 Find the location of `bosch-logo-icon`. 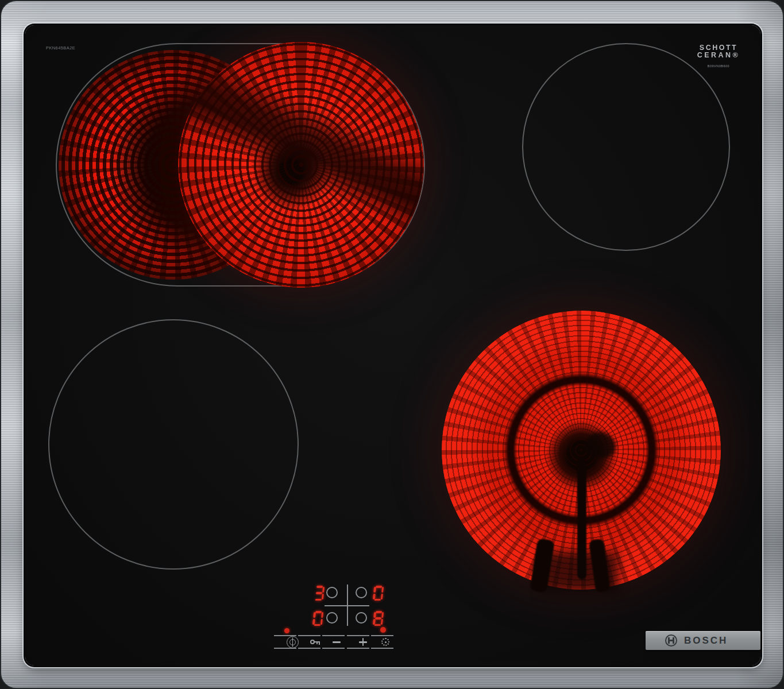

bosch-logo-icon is located at coordinates (671, 641).